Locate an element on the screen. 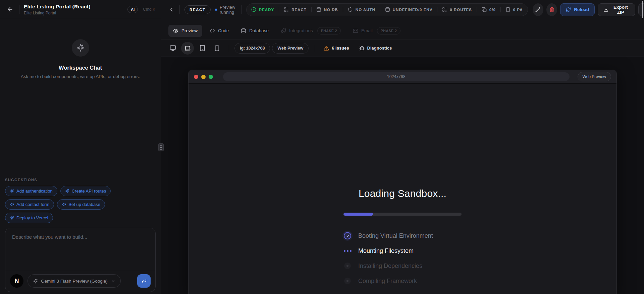 This screenshot has width=644, height=294. composer-toolbar: N Gemini 3 Flash Preview (Google) is located at coordinates (80, 281).